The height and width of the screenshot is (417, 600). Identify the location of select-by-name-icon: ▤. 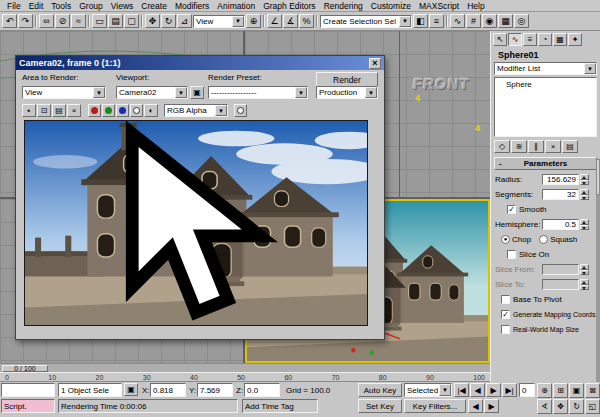
(116, 21).